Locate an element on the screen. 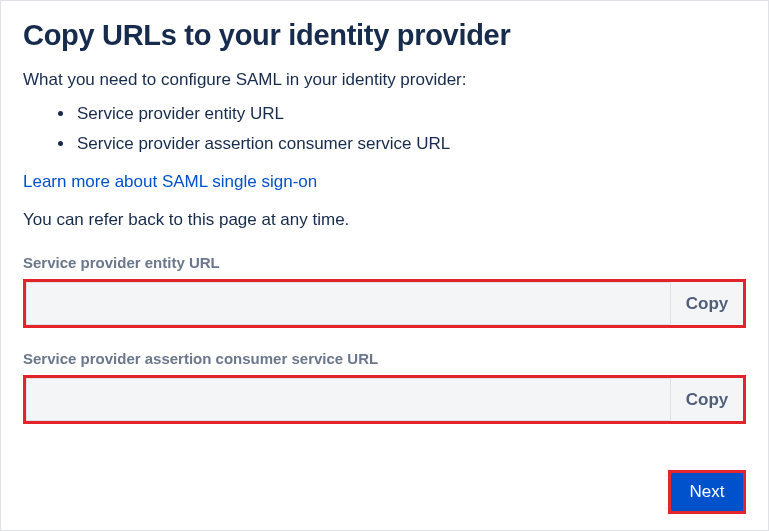  intro-text: What you need to configure SAML in your … is located at coordinates (384, 80).